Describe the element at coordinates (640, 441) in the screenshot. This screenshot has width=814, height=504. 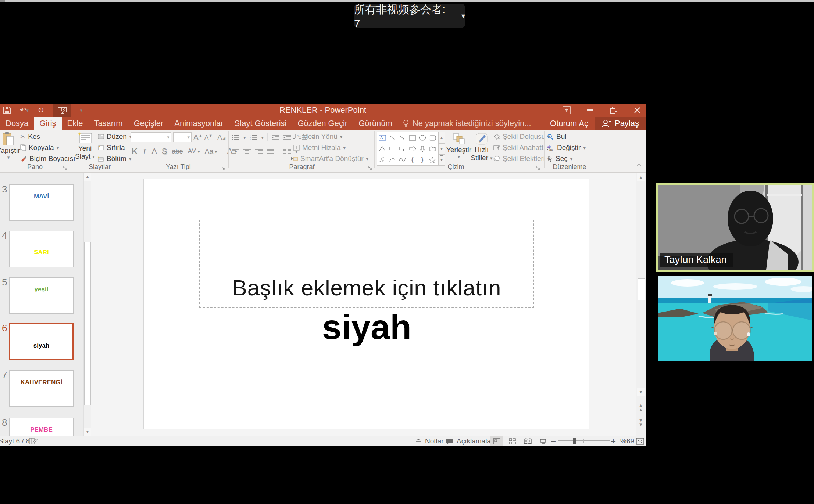
I see `fit-to-window-button` at that location.